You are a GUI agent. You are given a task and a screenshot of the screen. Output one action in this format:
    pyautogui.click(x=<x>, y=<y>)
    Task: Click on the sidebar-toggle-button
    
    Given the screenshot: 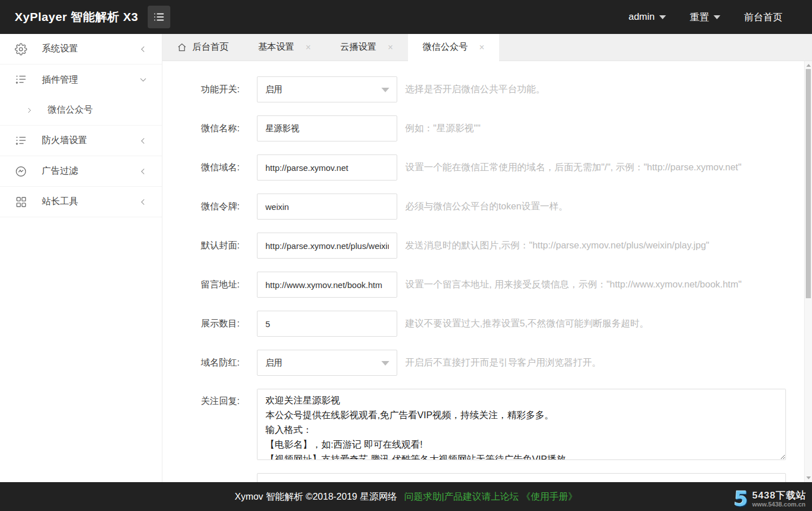 What is the action you would take?
    pyautogui.click(x=159, y=17)
    